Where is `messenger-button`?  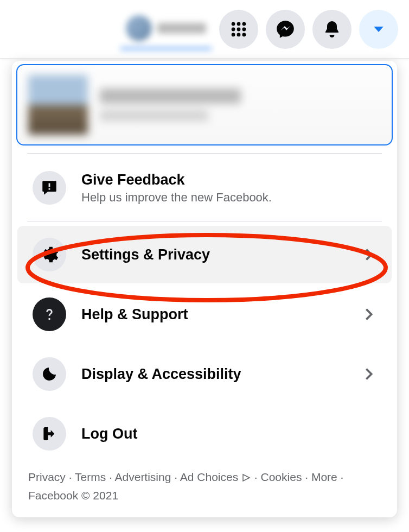
messenger-button is located at coordinates (285, 29).